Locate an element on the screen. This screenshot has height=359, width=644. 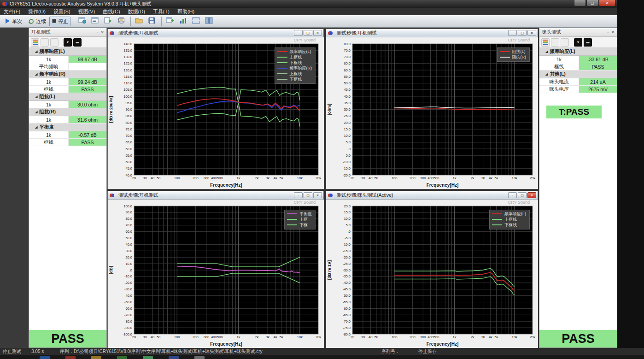
run-button-停止: 停止 is located at coordinates (60, 21).